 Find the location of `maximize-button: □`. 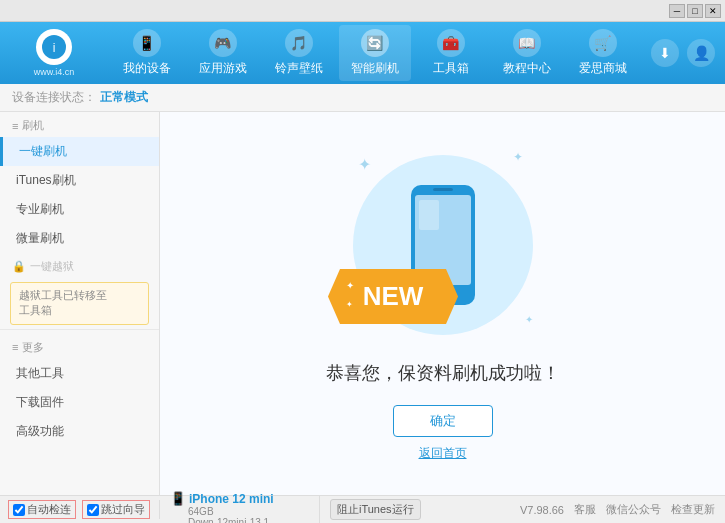

maximize-button: □ is located at coordinates (695, 11).